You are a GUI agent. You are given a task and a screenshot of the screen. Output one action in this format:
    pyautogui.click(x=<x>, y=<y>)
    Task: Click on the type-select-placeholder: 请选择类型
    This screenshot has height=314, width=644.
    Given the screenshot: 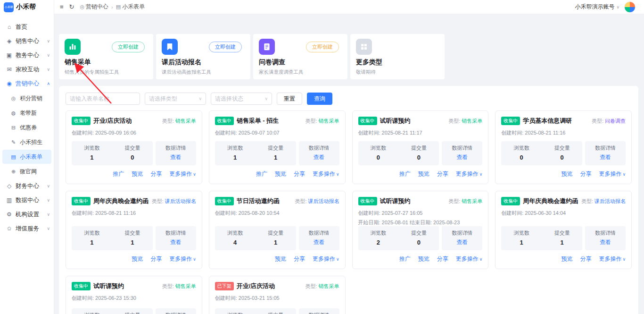 What is the action you would take?
    pyautogui.click(x=163, y=99)
    